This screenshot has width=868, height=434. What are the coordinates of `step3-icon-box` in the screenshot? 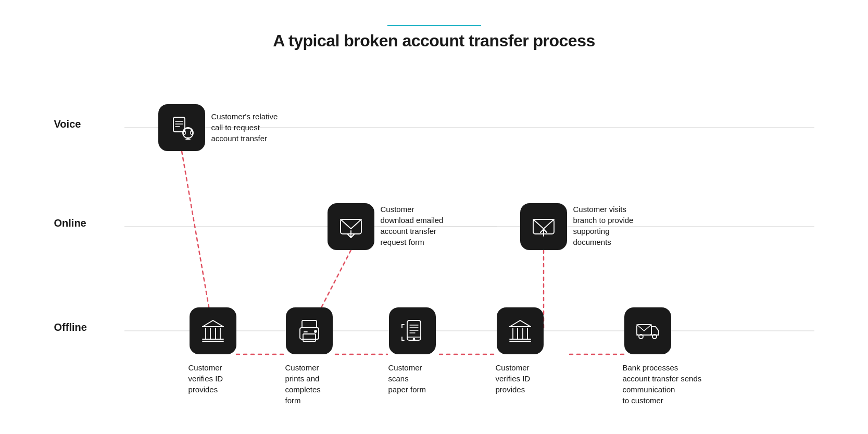 It's located at (544, 227).